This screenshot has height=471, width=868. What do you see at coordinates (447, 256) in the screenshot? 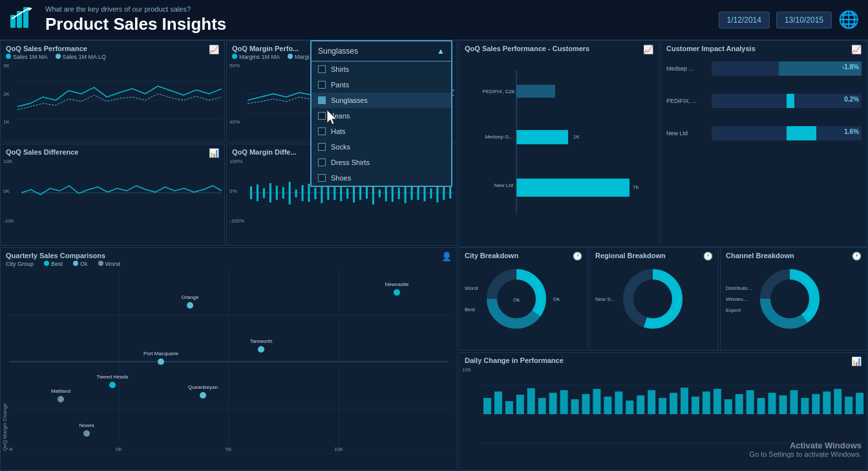
I see `quarterly-icon: 👤` at bounding box center [447, 256].